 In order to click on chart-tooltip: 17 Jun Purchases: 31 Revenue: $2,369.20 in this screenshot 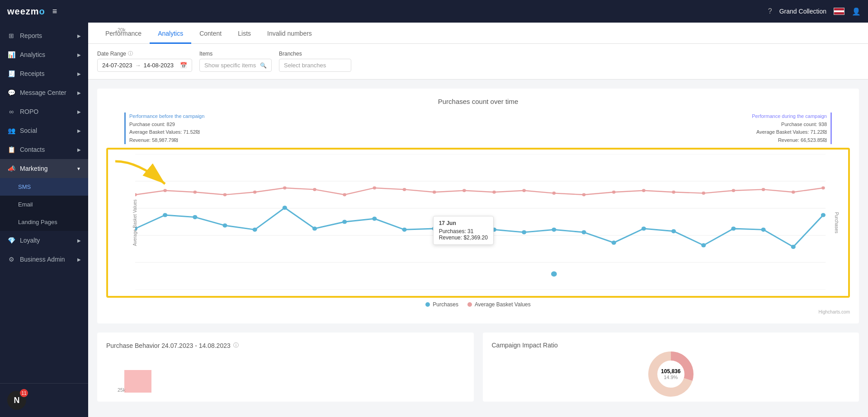, I will do `click(463, 230)`.